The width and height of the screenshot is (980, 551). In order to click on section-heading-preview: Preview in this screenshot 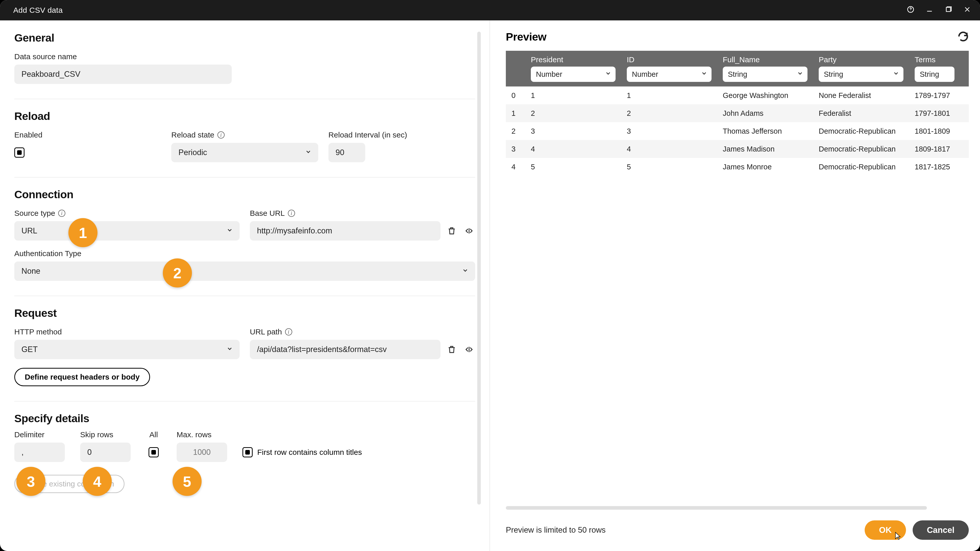, I will do `click(526, 37)`.